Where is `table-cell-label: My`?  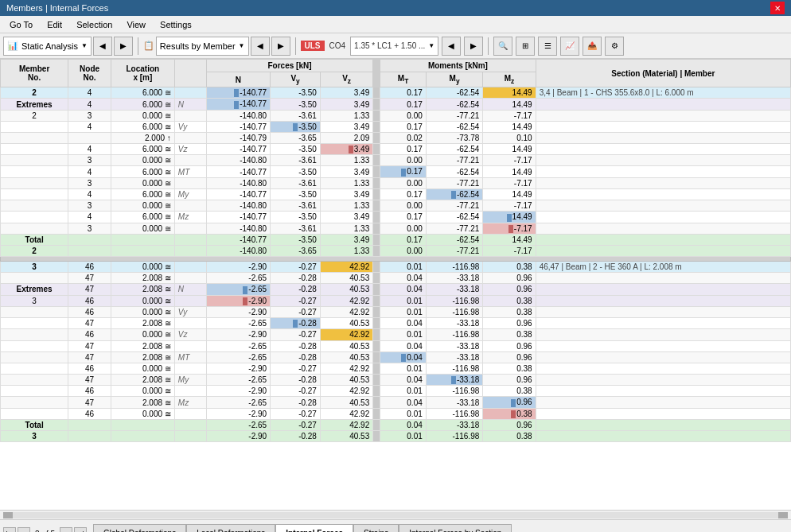
table-cell-label: My is located at coordinates (190, 380).